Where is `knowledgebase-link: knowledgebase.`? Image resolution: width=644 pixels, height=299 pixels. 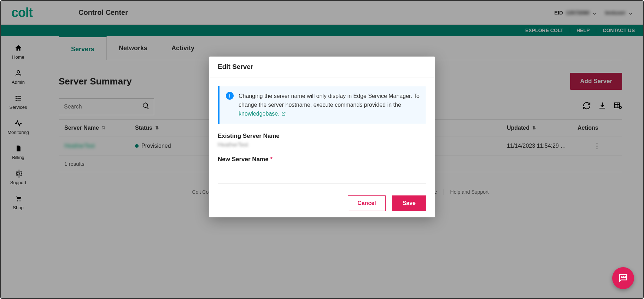 knowledgebase-link: knowledgebase. is located at coordinates (262, 114).